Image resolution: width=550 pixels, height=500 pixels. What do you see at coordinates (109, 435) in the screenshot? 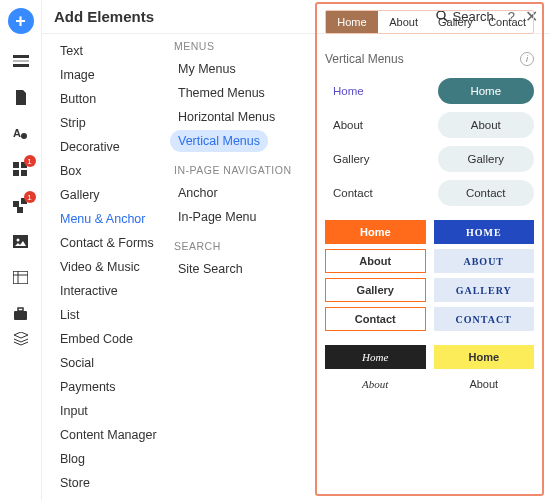
I see `cat-content-manager: Content Manager` at bounding box center [109, 435].